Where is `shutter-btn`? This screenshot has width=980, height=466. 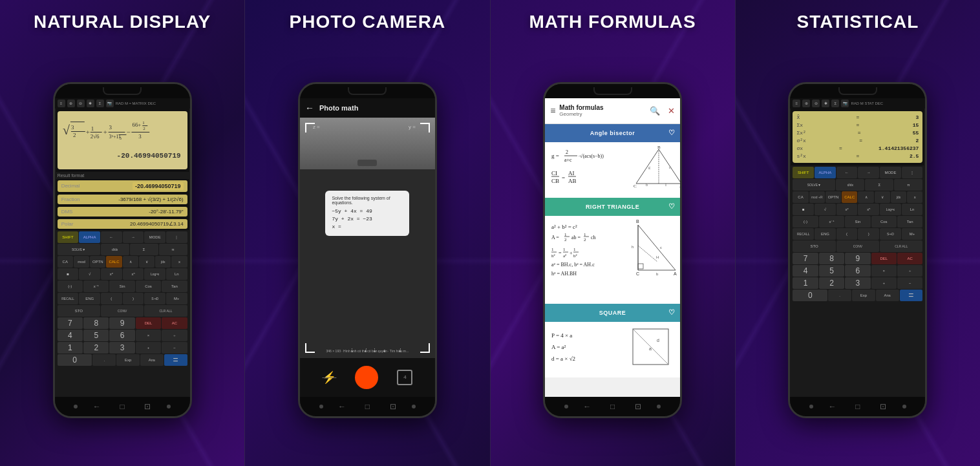
shutter-btn is located at coordinates (367, 377).